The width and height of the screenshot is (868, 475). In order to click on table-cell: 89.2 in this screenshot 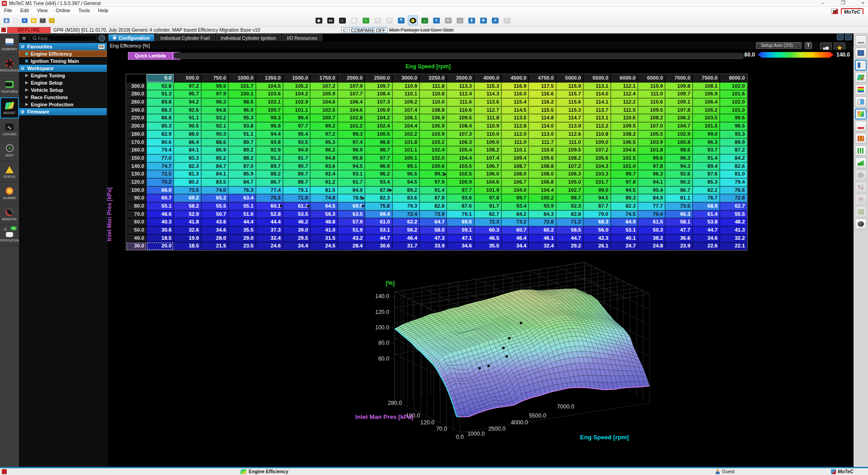, I will do `click(242, 150)`.